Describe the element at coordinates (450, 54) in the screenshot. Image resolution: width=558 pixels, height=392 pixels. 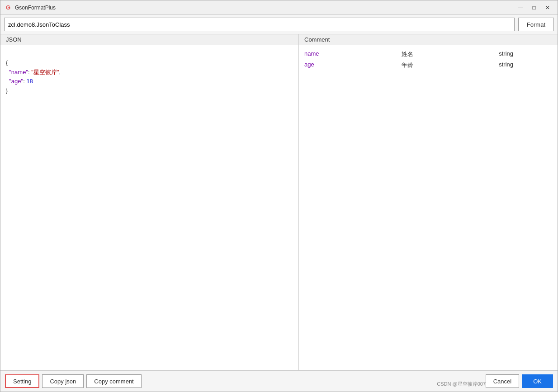
I see `comment-text: 姓名` at that location.